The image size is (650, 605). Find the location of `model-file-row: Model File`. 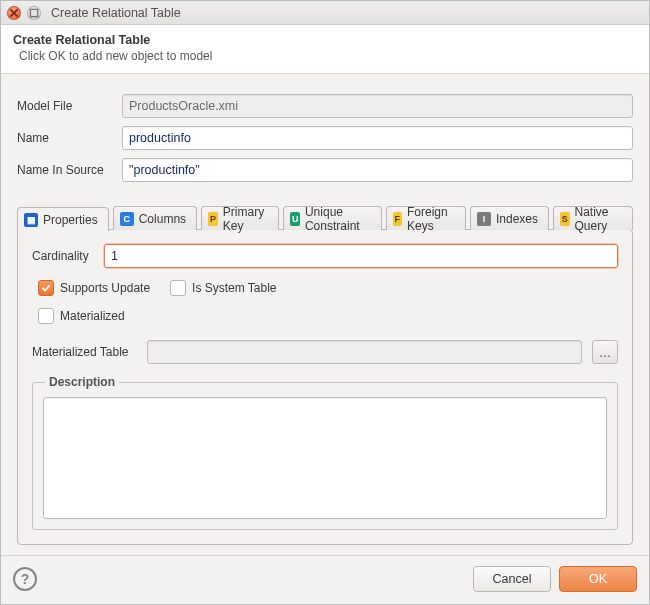

model-file-row: Model File is located at coordinates (325, 106).